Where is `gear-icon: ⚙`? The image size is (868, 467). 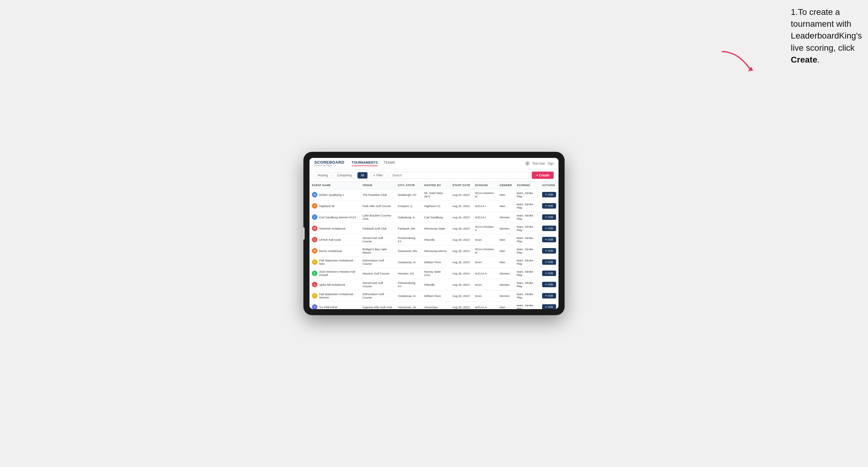 gear-icon: ⚙ is located at coordinates (528, 163).